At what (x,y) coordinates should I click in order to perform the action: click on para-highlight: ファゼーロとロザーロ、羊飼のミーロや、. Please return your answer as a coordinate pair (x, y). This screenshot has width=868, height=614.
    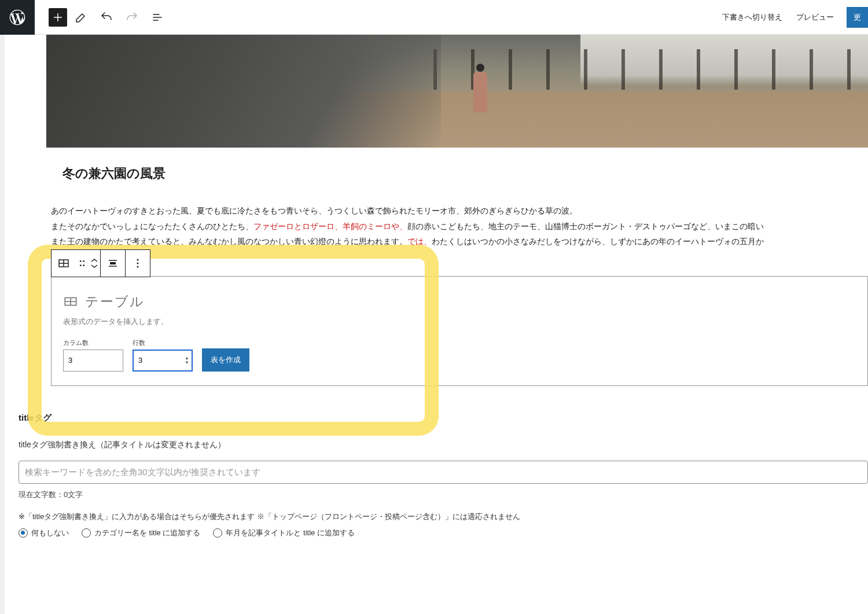
    Looking at the image, I should click on (330, 226).